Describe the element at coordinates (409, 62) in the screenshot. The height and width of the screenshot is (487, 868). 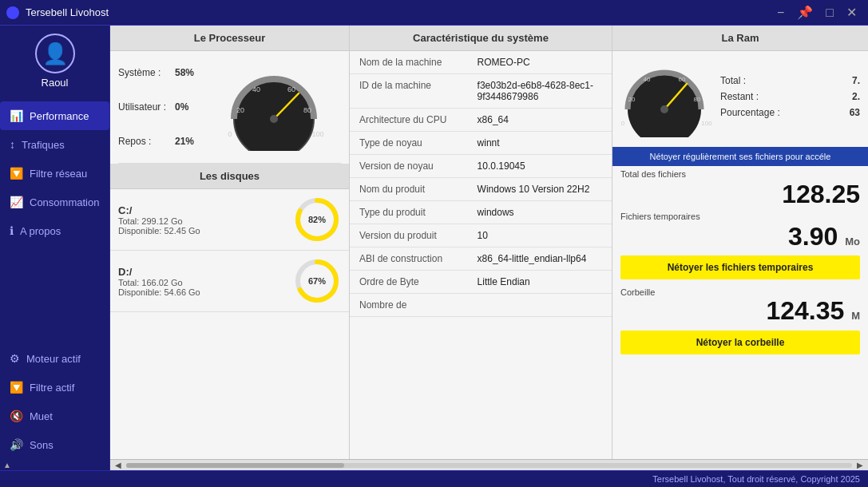
I see `sys-key-0: Nom de la machine` at that location.